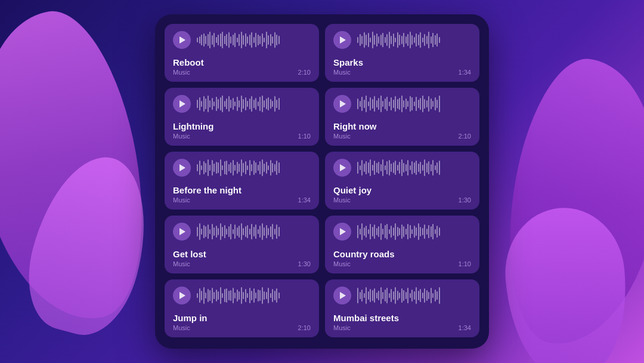  What do you see at coordinates (402, 117) in the screenshot?
I see `music-card-4: Right now Music 2:10` at bounding box center [402, 117].